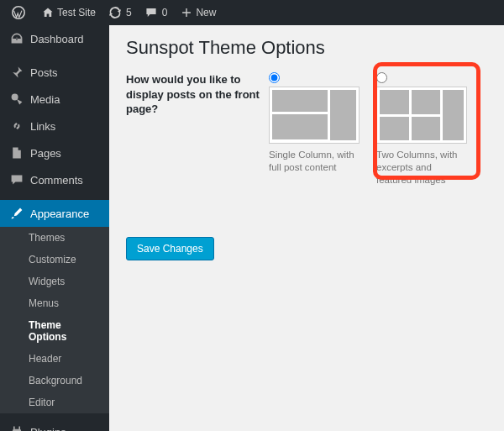 This screenshot has height=431, width=504. I want to click on submenu-background: Background, so click(55, 381).